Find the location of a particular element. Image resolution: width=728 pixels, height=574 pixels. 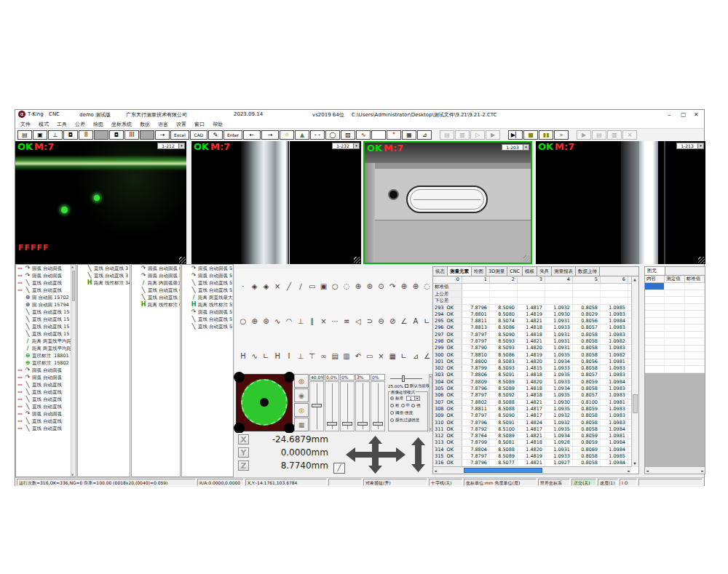

toolbar-print-button: ▥ is located at coordinates (614, 135).